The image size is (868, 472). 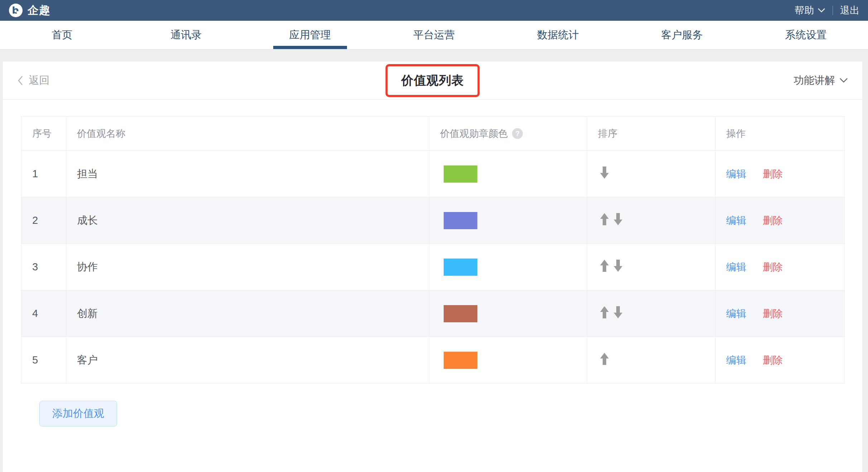 What do you see at coordinates (433, 81) in the screenshot?
I see `page-title: 价值观列表` at bounding box center [433, 81].